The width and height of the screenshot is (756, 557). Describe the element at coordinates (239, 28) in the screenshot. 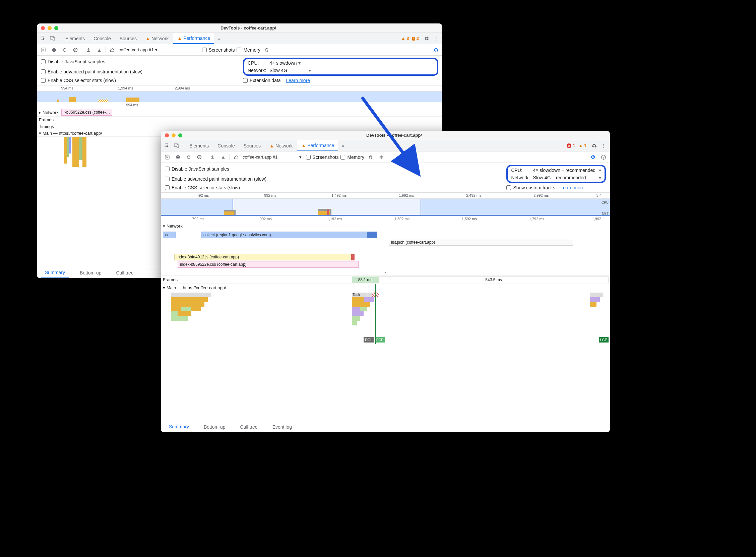

I see `titlebar: DevTools - coffee-cart.app/` at that location.